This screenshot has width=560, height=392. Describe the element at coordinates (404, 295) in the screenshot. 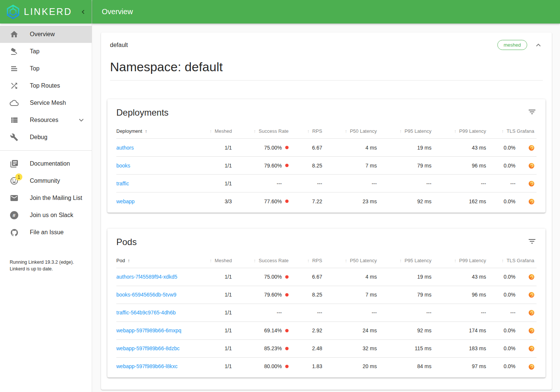

I see `cell-p95: 79 ms` at that location.